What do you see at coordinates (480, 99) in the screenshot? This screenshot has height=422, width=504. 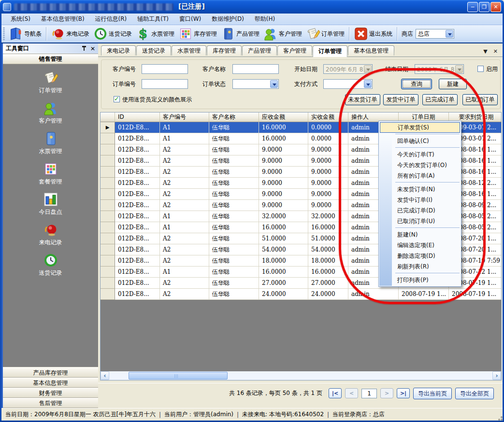 I see `quick-filter-button-4: 已取消订单` at bounding box center [480, 99].